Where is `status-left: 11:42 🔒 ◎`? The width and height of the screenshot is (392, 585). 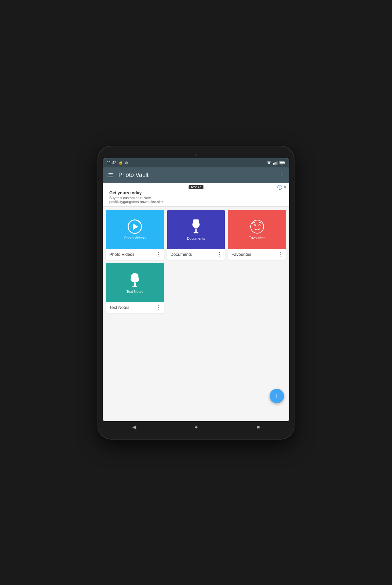
status-left: 11:42 🔒 ◎ is located at coordinates (117, 163).